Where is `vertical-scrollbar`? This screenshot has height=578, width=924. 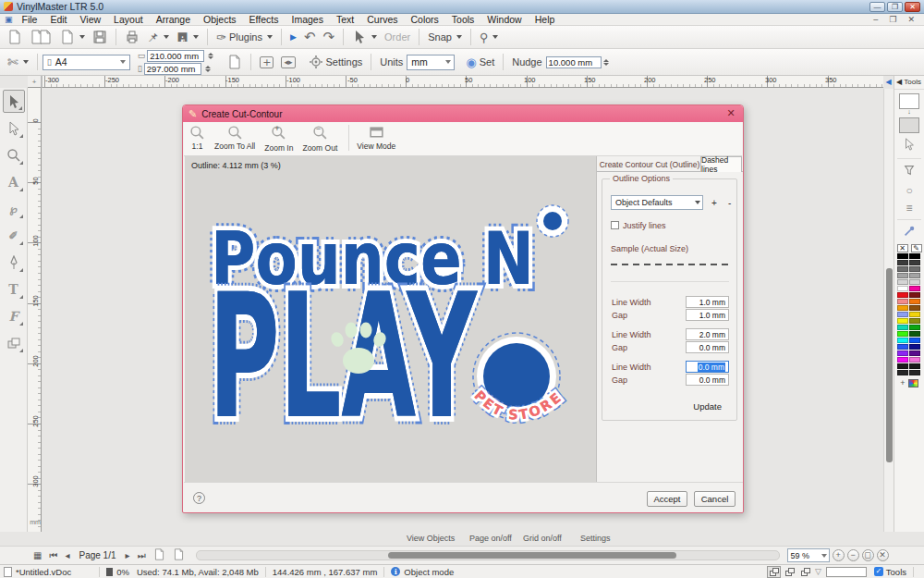
vertical-scrollbar is located at coordinates (889, 311).